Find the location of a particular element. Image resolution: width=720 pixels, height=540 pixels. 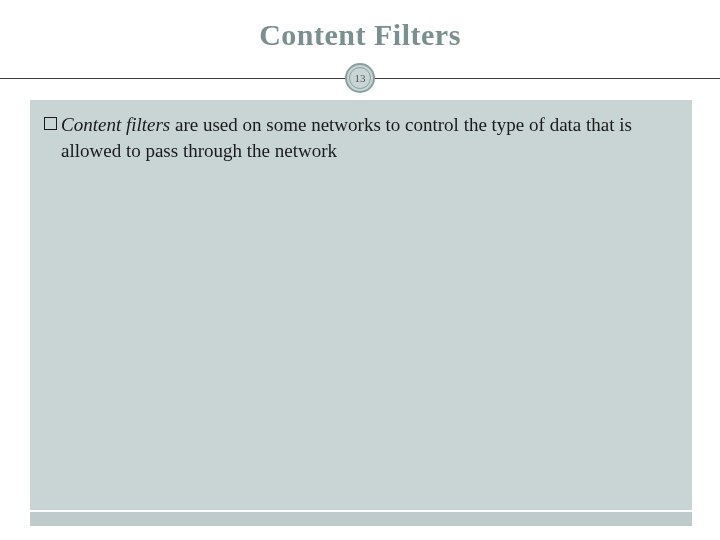

bullet-item: Content filters are used on some network… is located at coordinates (359, 138).